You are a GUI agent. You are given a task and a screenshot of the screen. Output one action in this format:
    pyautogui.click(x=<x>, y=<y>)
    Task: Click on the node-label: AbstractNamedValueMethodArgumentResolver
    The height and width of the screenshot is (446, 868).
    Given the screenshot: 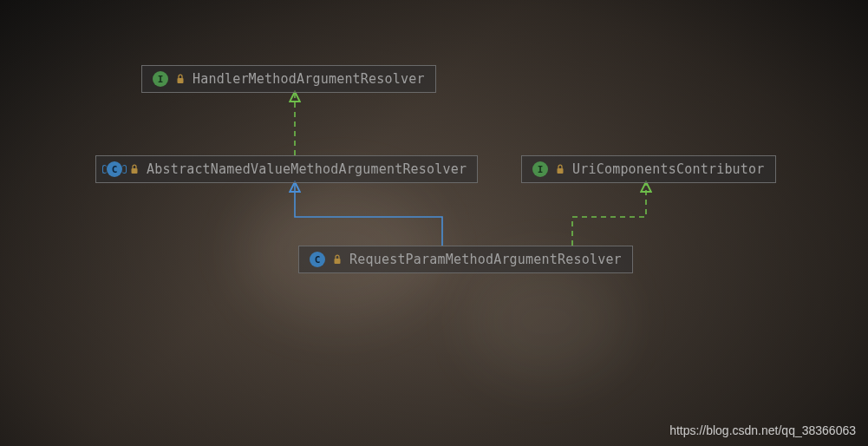 What is the action you would take?
    pyautogui.click(x=307, y=169)
    